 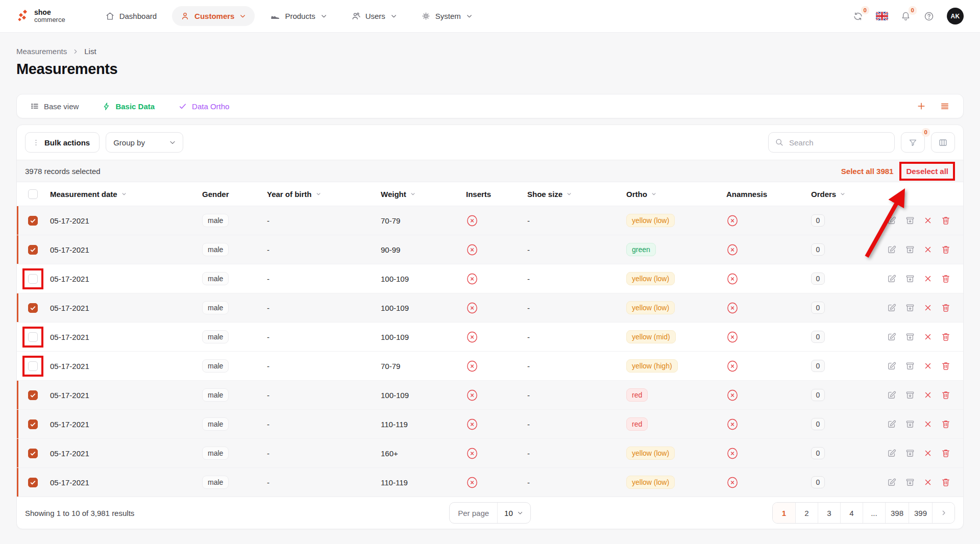 I want to click on nav-item-customers: Customers, so click(x=213, y=16).